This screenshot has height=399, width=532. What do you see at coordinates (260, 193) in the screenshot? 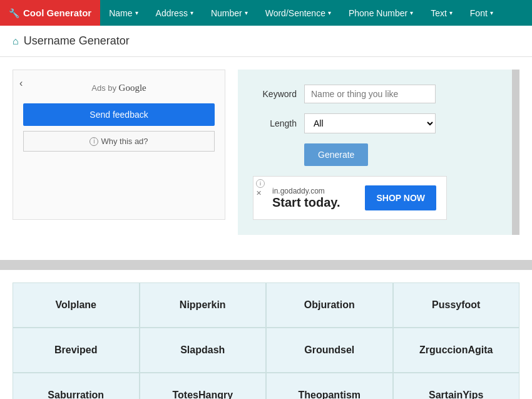
I see `ad-close-icon: ✕` at bounding box center [260, 193].